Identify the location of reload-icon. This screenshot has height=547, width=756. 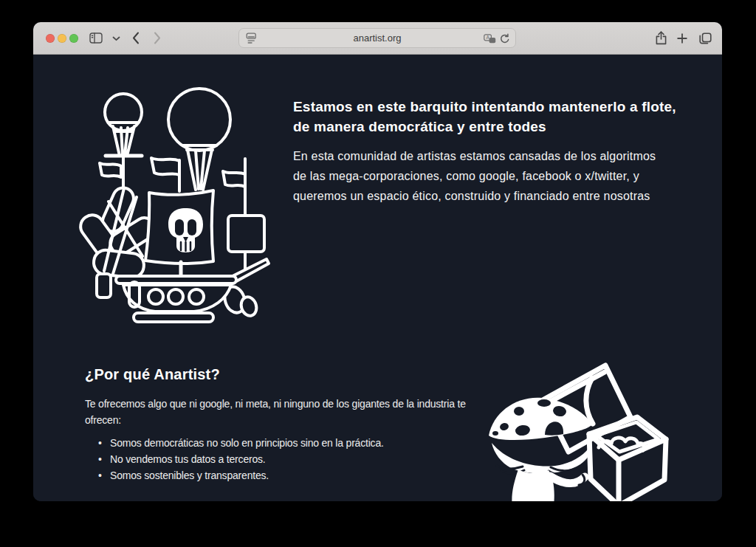
(505, 38).